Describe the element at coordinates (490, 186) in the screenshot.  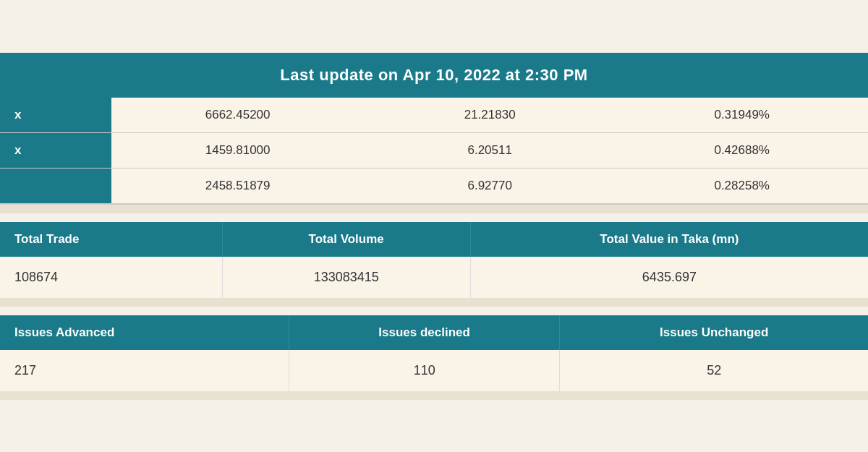
I see `index-value2-2: 6.92770` at that location.